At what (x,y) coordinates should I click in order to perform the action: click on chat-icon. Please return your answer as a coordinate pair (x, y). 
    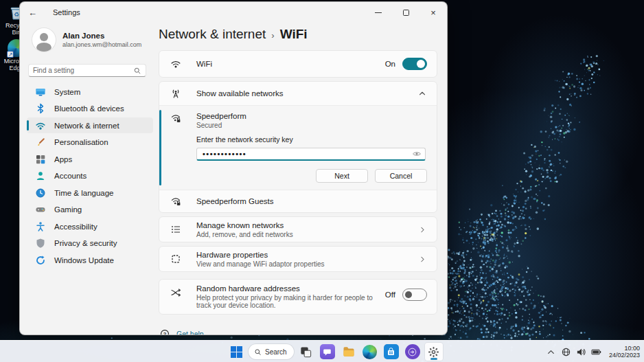
    Looking at the image, I should click on (327, 352).